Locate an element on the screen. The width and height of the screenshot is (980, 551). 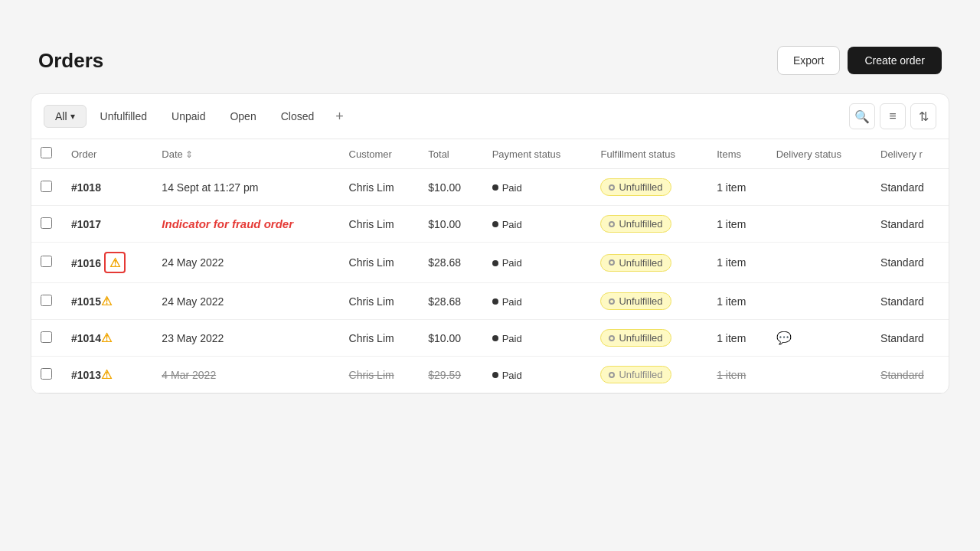
table-row: #1013 ⚠4 Mar 2022Chris Lim$29.59PaidUnfu… is located at coordinates (490, 375).